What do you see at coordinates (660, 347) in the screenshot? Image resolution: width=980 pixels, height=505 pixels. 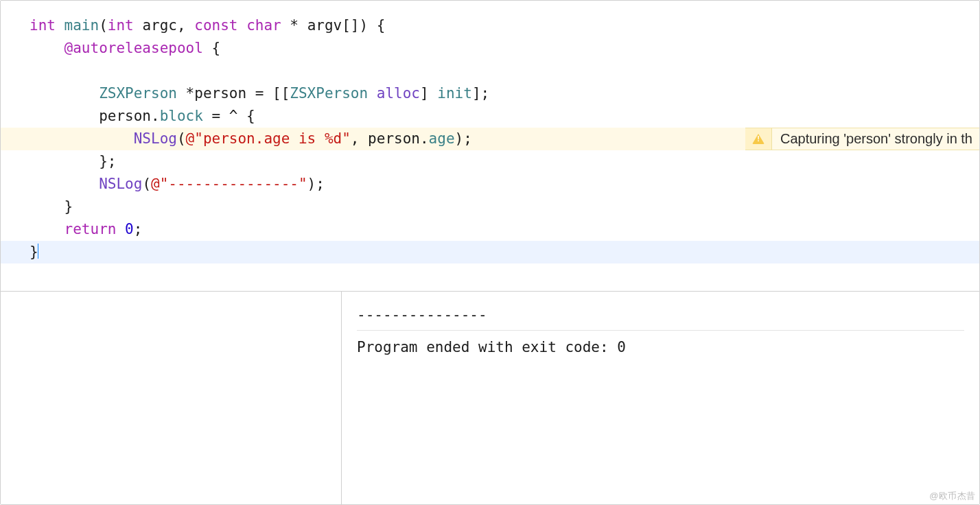 I see `console-line: Program ended with exit code: 0` at bounding box center [660, 347].